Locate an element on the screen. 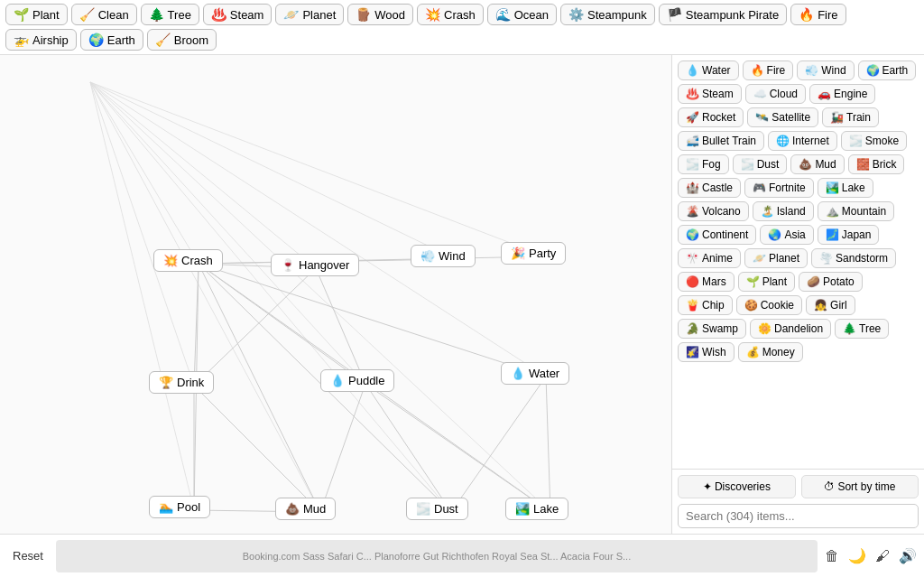 The image size is (924, 577). tag-steampunk: ⚙️Steampunk is located at coordinates (608, 14).